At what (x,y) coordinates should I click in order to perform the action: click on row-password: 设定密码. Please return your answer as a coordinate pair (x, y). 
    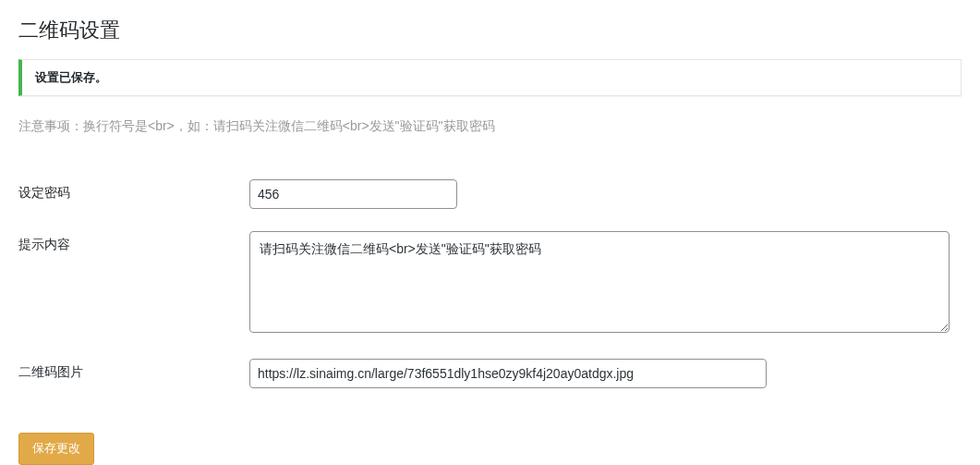
    Looking at the image, I should click on (490, 194).